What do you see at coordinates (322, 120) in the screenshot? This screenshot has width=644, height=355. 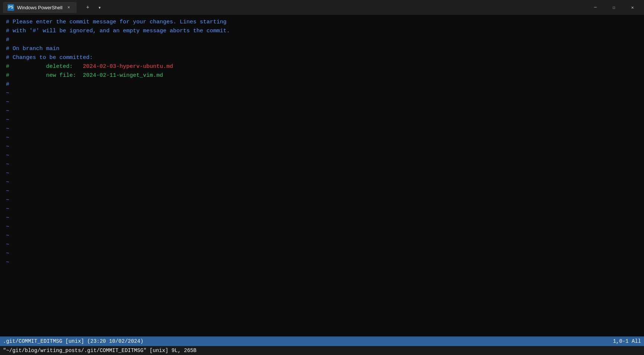 I see `tilde-4: ~` at bounding box center [322, 120].